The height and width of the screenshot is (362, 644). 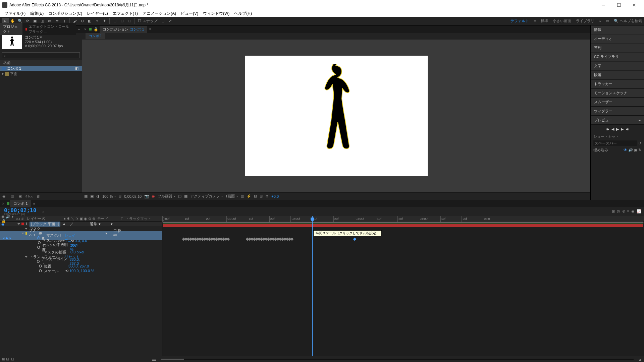 I want to click on panel-audio: オーディオ, so click(x=617, y=39).